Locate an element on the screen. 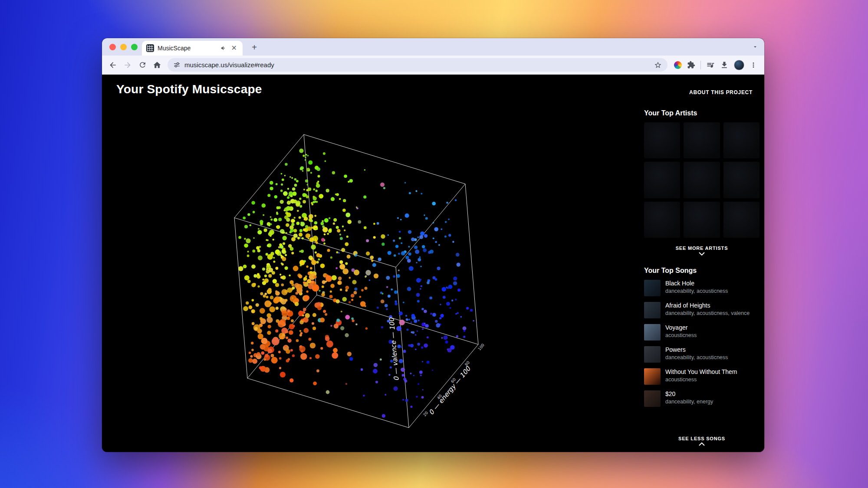 The height and width of the screenshot is (488, 868). song-row: Afraid of Heightsdanceability, acousticn… is located at coordinates (702, 310).